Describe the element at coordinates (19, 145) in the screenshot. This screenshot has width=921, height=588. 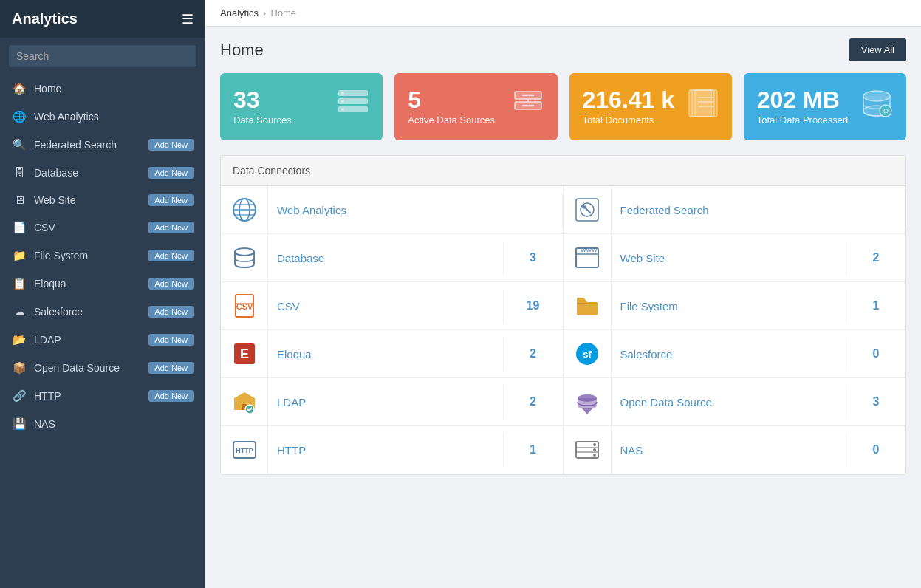
I see `federated-search-icon: 🔍` at that location.